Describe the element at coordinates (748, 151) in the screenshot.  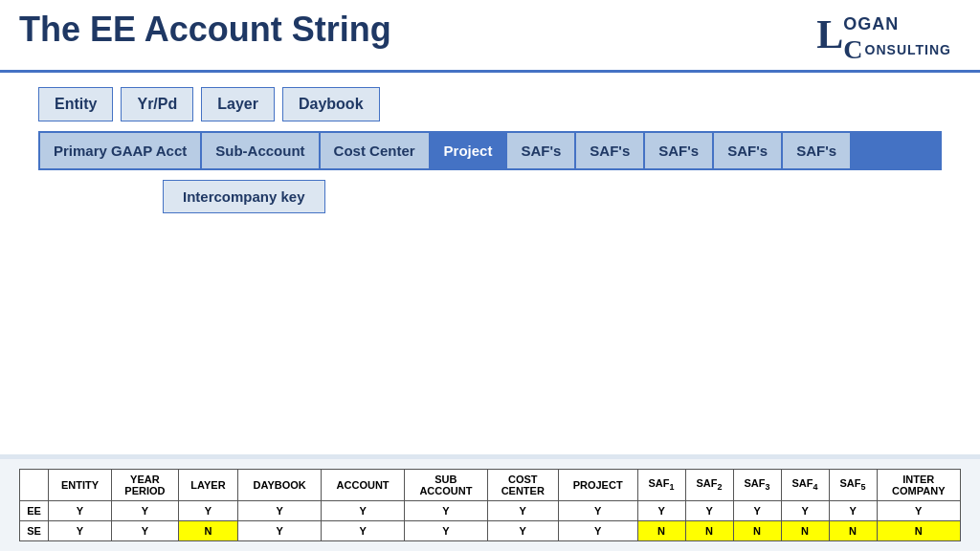
I see `saf4-box: SAF's` at that location.